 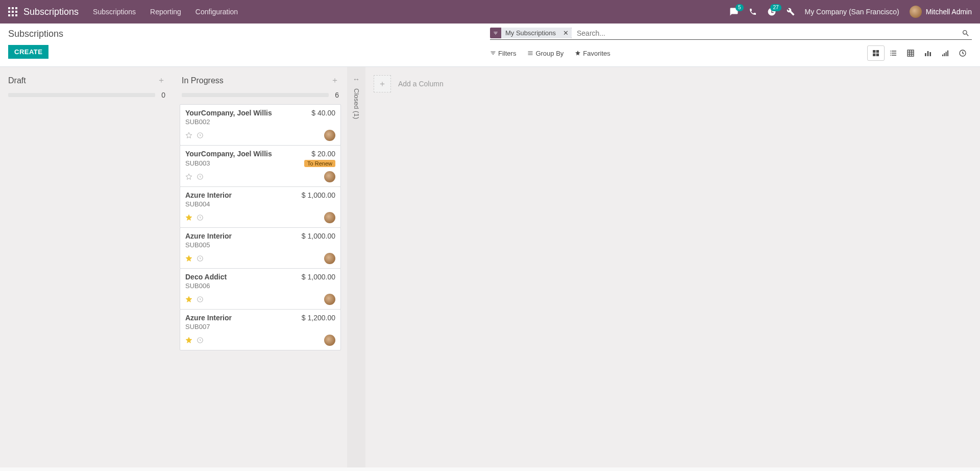 I want to click on kanban-card: Azure Interior $ 1,000.00 SUB004, so click(x=260, y=207).